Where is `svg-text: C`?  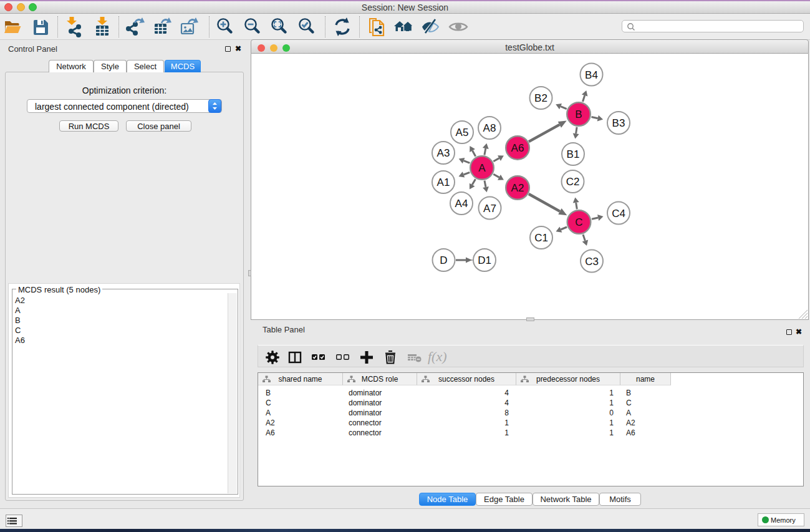 svg-text: C is located at coordinates (579, 222).